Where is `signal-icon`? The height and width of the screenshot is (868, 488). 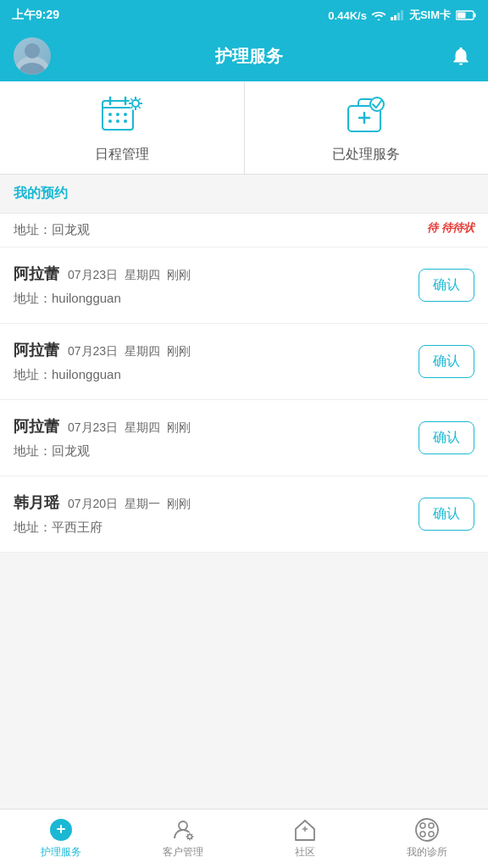 signal-icon is located at coordinates (397, 15).